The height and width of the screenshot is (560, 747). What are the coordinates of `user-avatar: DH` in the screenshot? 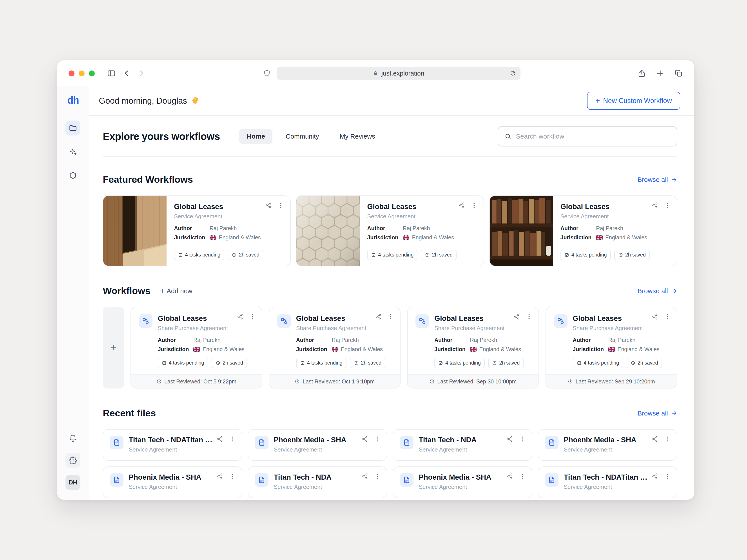 It's located at (73, 482).